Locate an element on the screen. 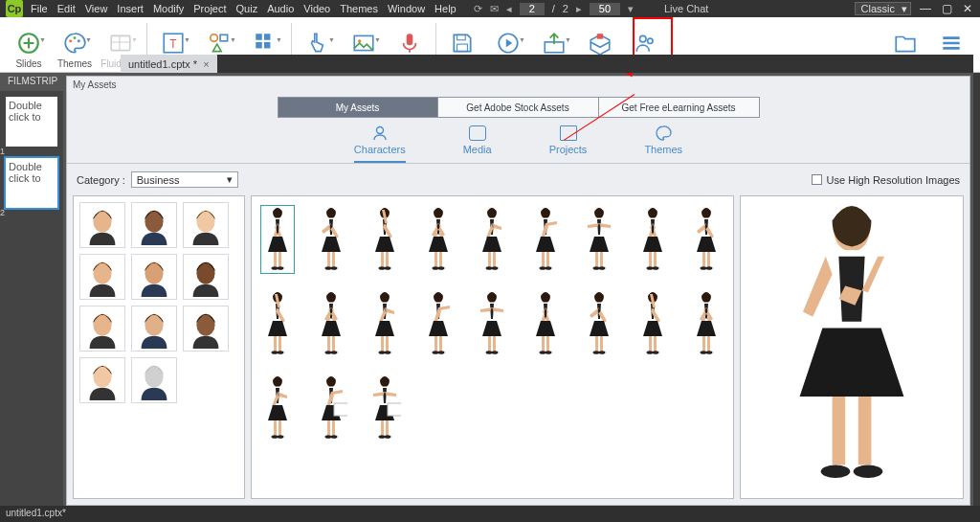 The height and width of the screenshot is (522, 980). zoom-value: 50 is located at coordinates (605, 10).